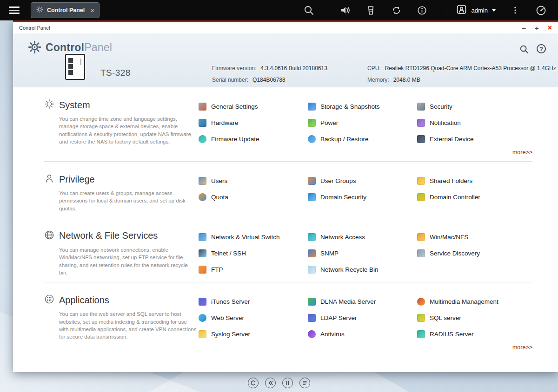 Image resolution: width=558 pixels, height=392 pixels. I want to click on item-network-access: Network Access, so click(363, 237).